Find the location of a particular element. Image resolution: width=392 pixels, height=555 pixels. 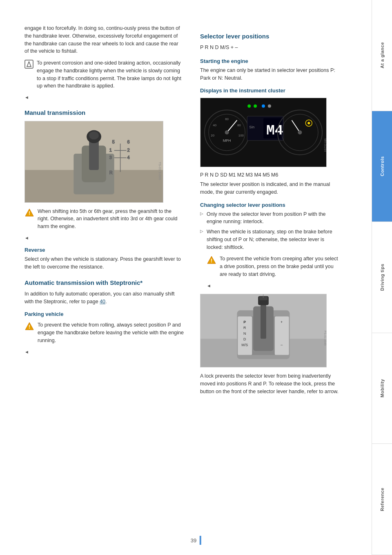

parking-warning-text: To prevent the vehicle from rolling, alw… is located at coordinates (111, 333).